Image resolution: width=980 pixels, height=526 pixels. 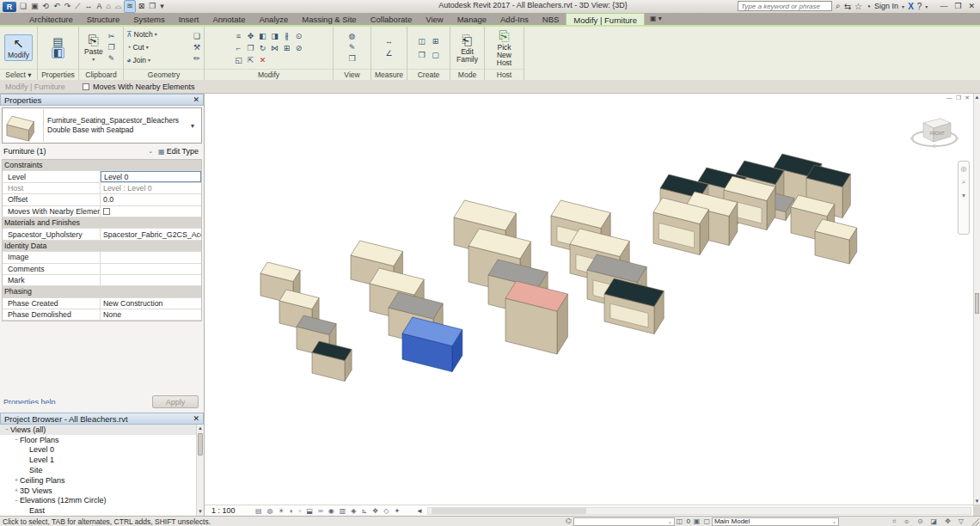 What do you see at coordinates (239, 48) in the screenshot?
I see `offset-icon: ⌐` at bounding box center [239, 48].